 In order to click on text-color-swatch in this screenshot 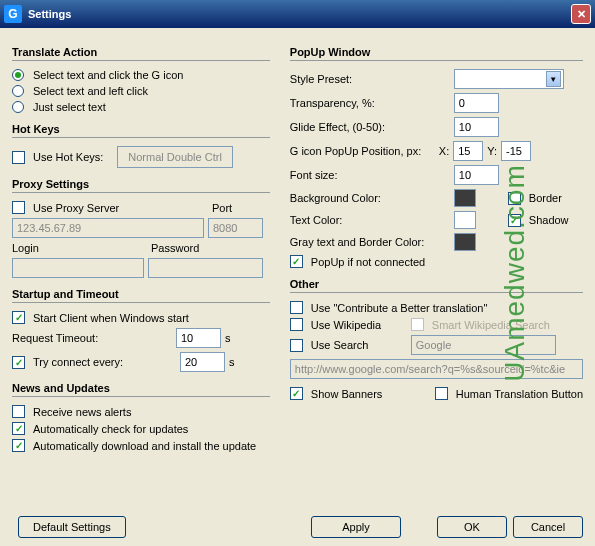, I will do `click(465, 220)`.